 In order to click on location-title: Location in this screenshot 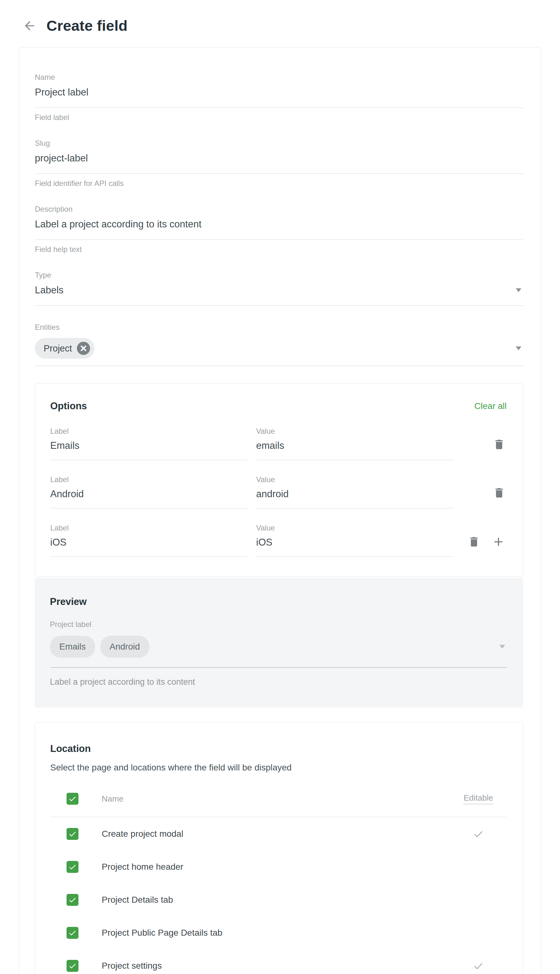, I will do `click(278, 749)`.